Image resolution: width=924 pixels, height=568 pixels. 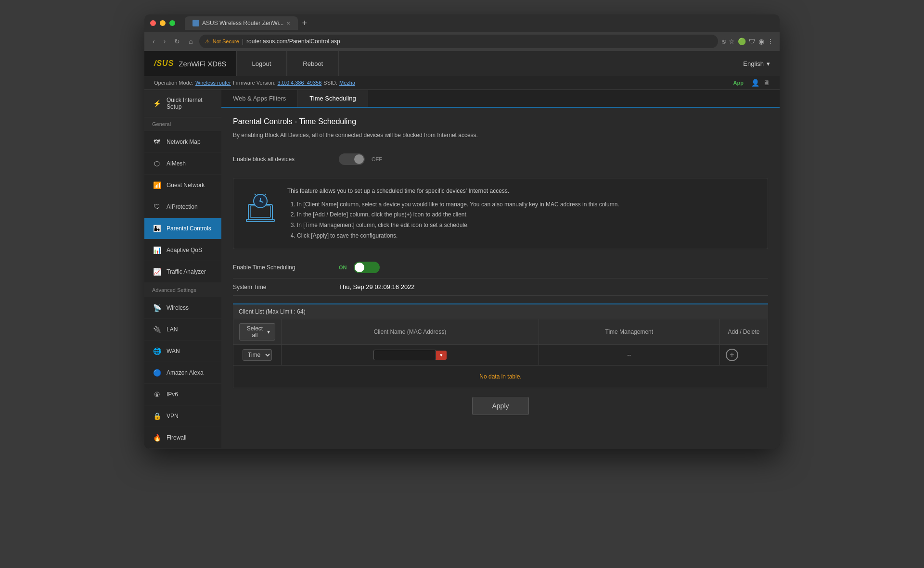 What do you see at coordinates (458, 215) in the screenshot?
I see `info-step-2: In the [Add / Delete] column, click the …` at bounding box center [458, 215].